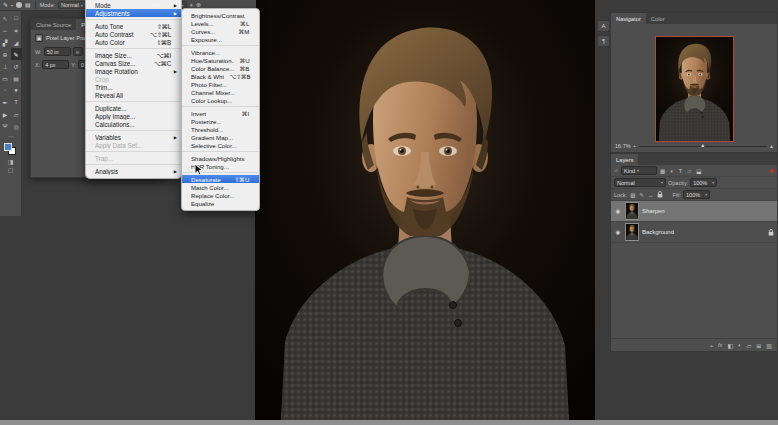 The width and height of the screenshot is (778, 425). I want to click on menu-item: Posterize..., so click(220, 121).